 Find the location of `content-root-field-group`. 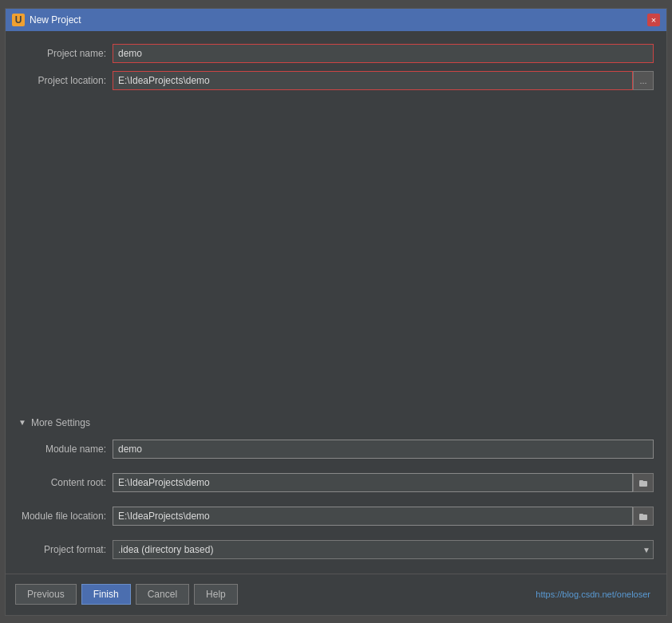

content-root-field-group is located at coordinates (383, 483).